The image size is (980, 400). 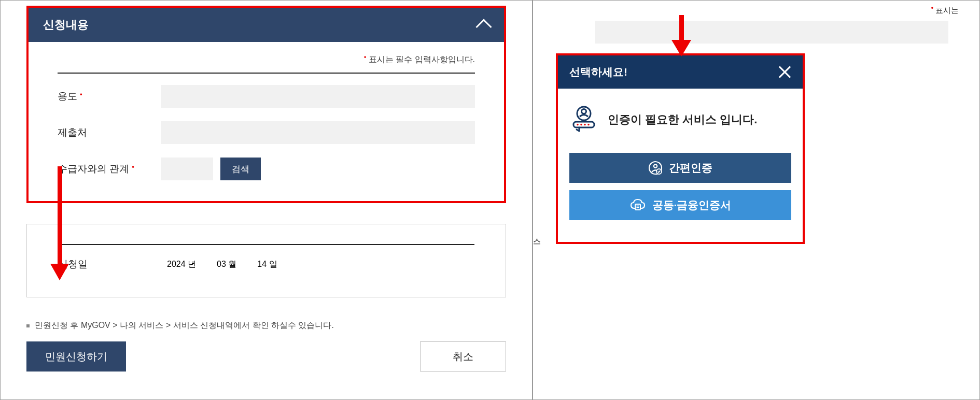 What do you see at coordinates (267, 60) in the screenshot?
I see `required-note: • 표시는 필수 입력사항입니다.` at bounding box center [267, 60].